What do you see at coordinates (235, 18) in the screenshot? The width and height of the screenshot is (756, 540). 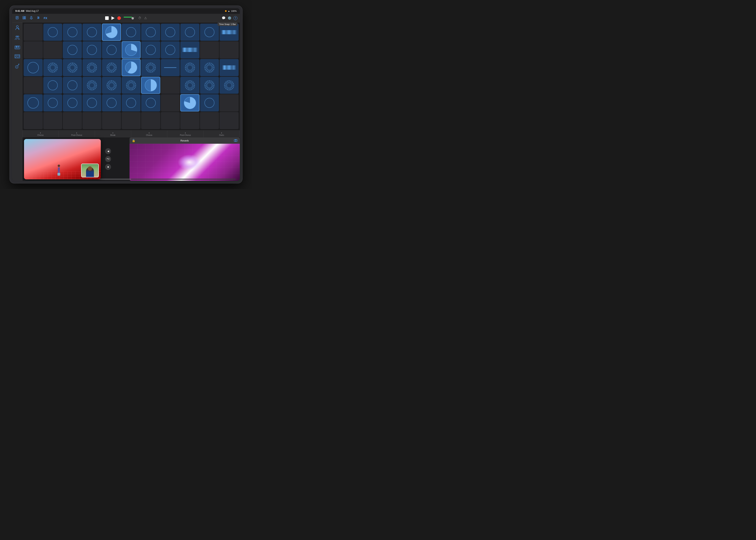 I see `help-btn: ?` at bounding box center [235, 18].